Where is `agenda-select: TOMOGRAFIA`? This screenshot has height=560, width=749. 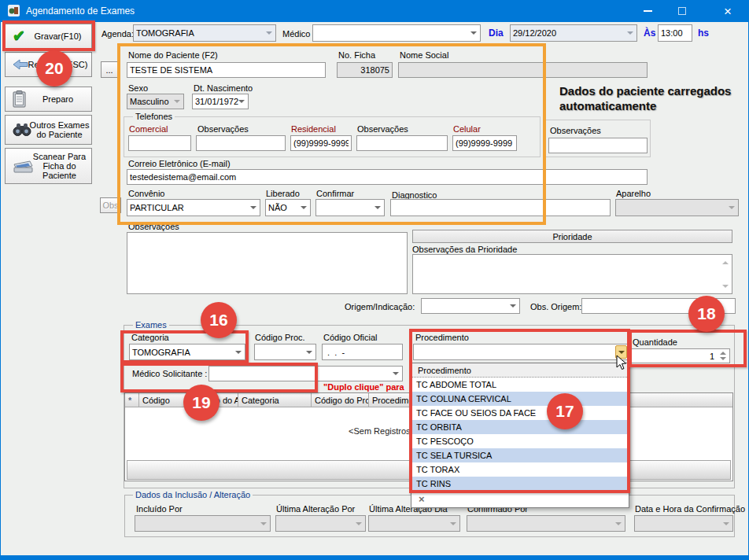 agenda-select: TOMOGRAFIA is located at coordinates (205, 33).